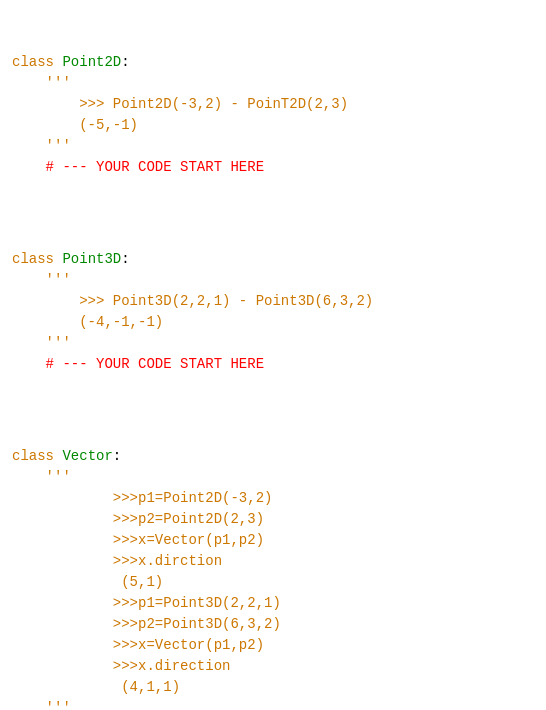 Image resolution: width=546 pixels, height=710 pixels. Describe the element at coordinates (138, 519) in the screenshot. I see `docstring-line-6: >>>p2=Point2D(2,3)` at that location.